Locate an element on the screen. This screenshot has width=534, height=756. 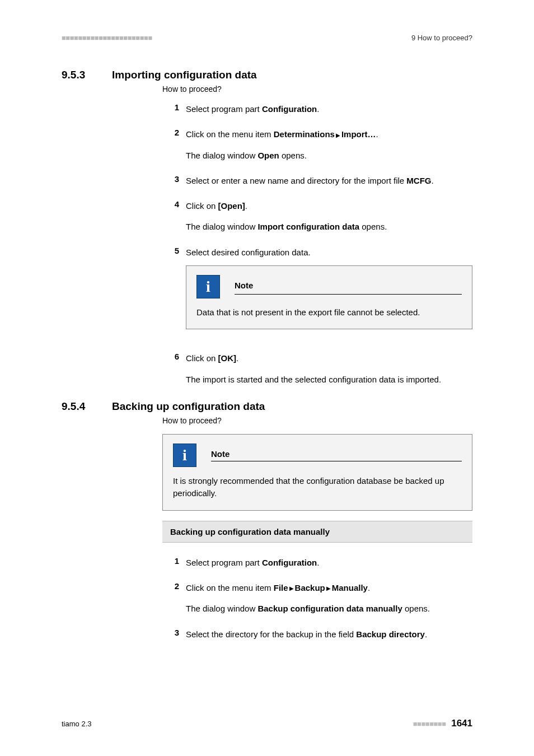
text-bold: Import configuration data is located at coordinates (308, 226).